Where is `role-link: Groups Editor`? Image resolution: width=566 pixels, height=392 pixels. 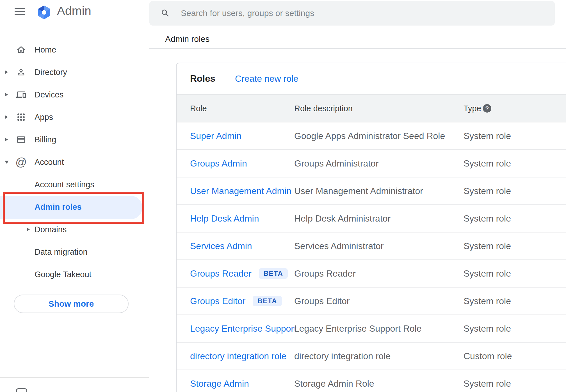
role-link: Groups Editor is located at coordinates (218, 301).